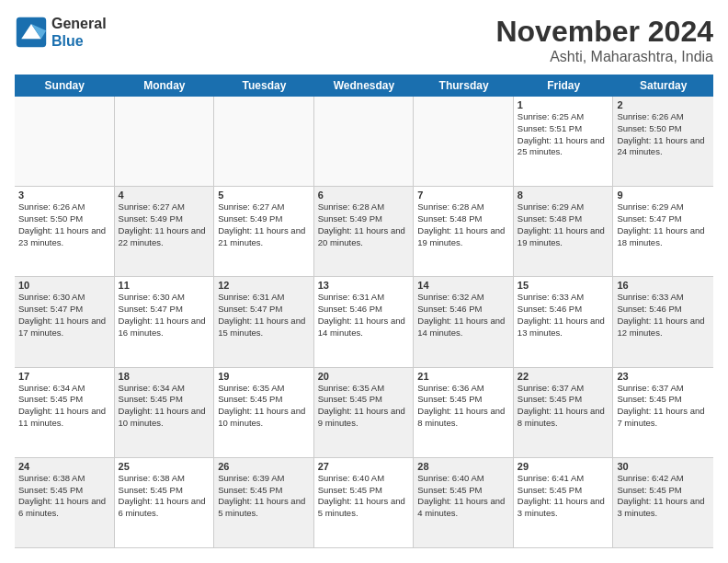  Describe the element at coordinates (364, 315) in the screenshot. I see `day-info: Sunrise: 6:31 AM Sunset: 5:46 PM Dayligh…` at that location.